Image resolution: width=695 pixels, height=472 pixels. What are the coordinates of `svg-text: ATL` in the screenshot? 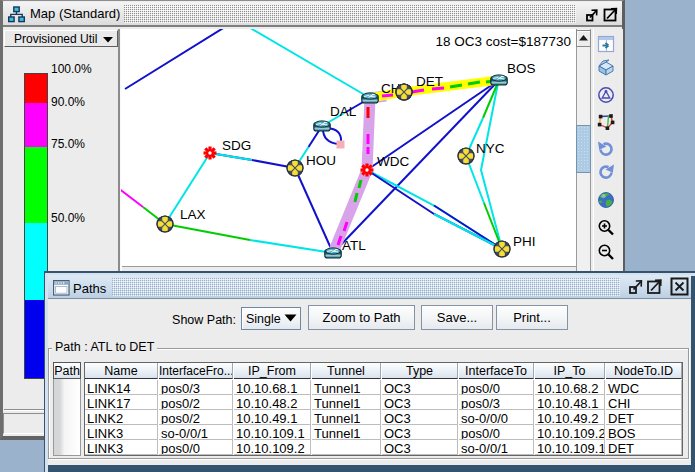 It's located at (354, 246).